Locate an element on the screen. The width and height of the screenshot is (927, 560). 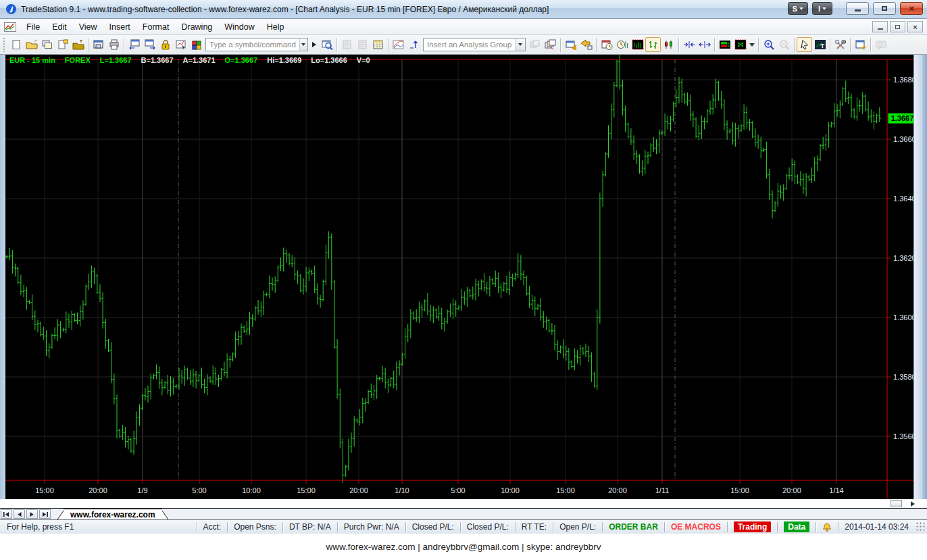
object-explorer-icon is located at coordinates (196, 45).